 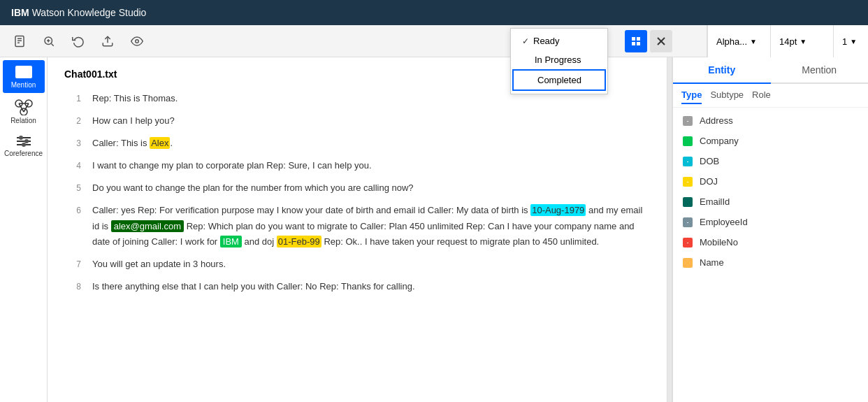 I want to click on highlight-emailid: alex@gmail.com, so click(x=147, y=227).